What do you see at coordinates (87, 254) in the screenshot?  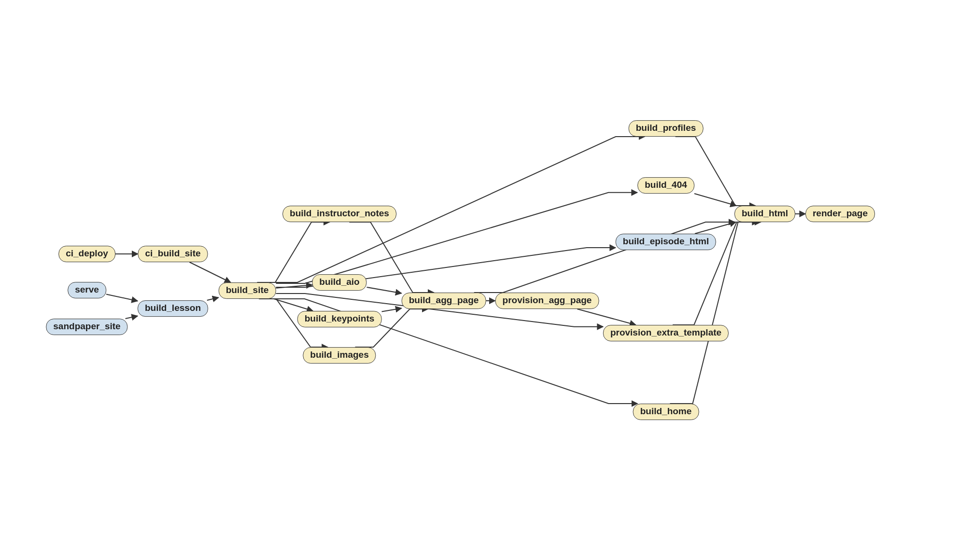 I see `node-ci-deploy: ci_deploy` at bounding box center [87, 254].